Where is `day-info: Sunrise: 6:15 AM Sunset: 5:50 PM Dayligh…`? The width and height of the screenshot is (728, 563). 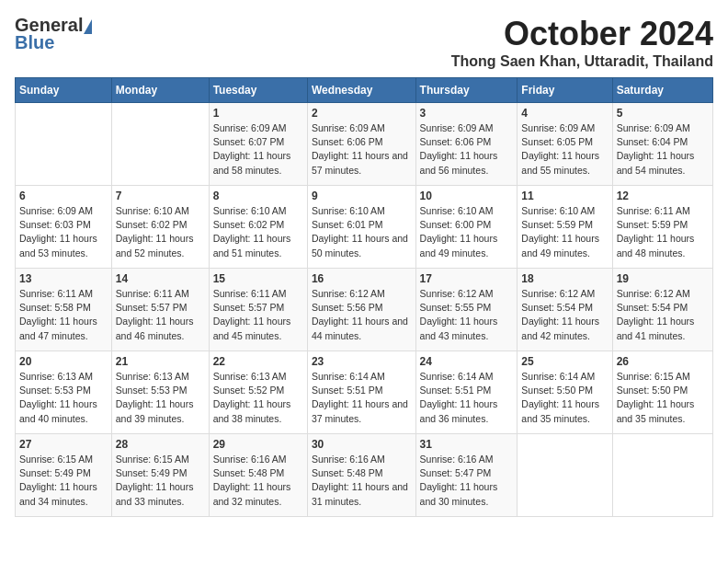
day-info: Sunrise: 6:15 AM Sunset: 5:50 PM Dayligh… is located at coordinates (663, 397).